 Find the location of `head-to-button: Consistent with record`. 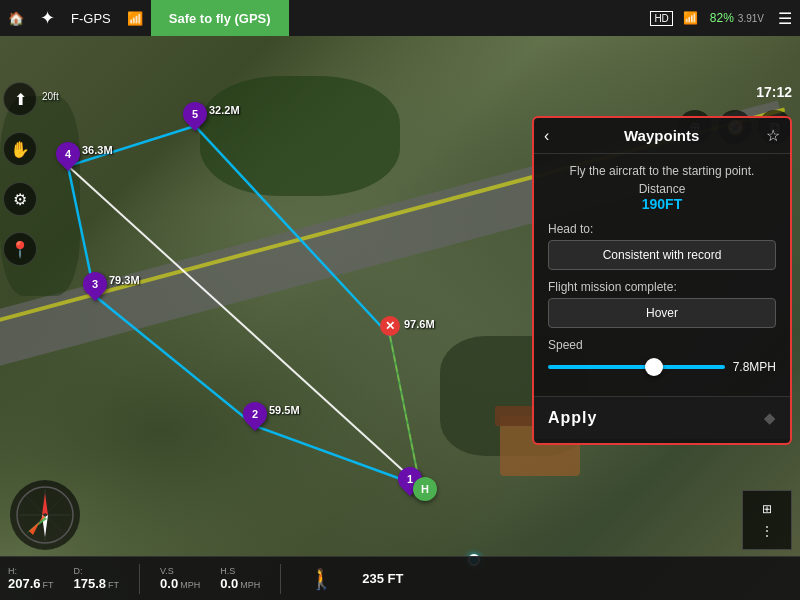

head-to-button: Consistent with record is located at coordinates (662, 255).